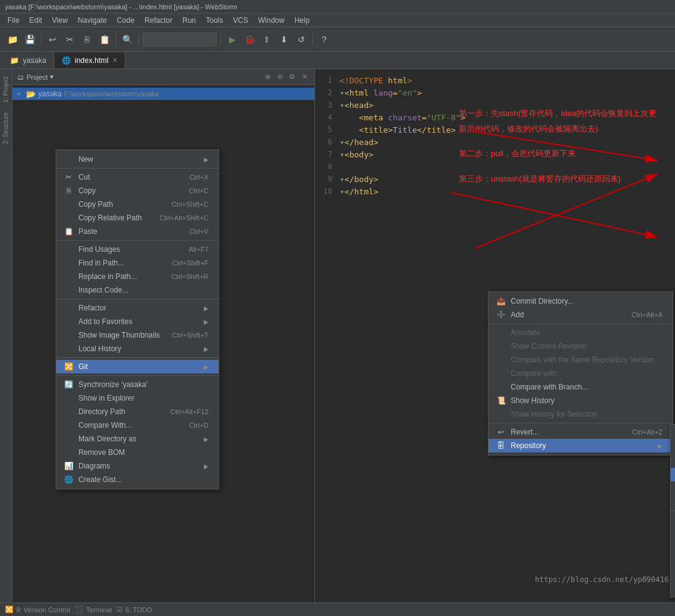  What do you see at coordinates (180, 40) in the screenshot?
I see `run-config-input` at bounding box center [180, 40].